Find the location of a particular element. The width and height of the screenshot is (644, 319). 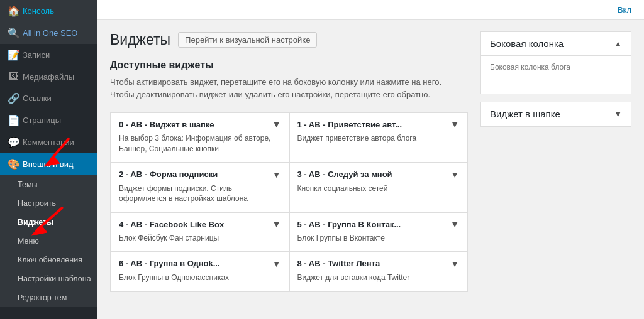

sidebar-widget-header-1: Виджет в шапке ▼ is located at coordinates (556, 114).